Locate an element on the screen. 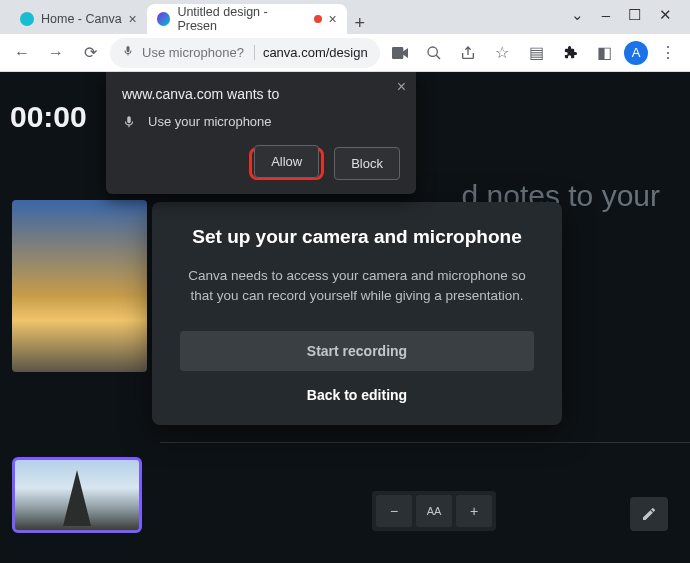  edit-button is located at coordinates (649, 514).